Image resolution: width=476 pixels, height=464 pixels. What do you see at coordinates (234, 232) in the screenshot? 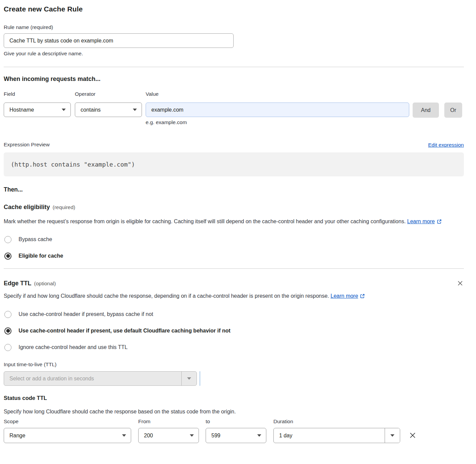
I see `cache-eligibility-section: Cache eligibility(required) Mark whether…` at bounding box center [234, 232].